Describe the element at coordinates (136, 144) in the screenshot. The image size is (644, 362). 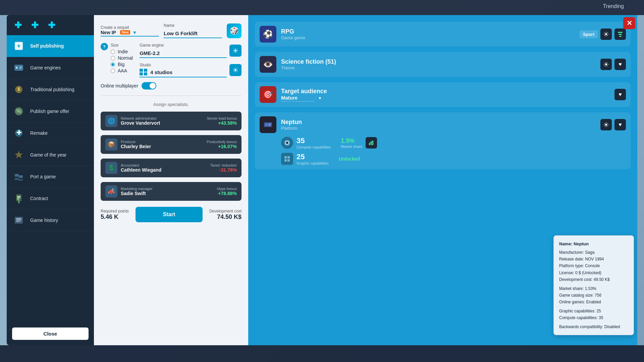
I see `spec-producer-info: Producer Charley Beier` at that location.